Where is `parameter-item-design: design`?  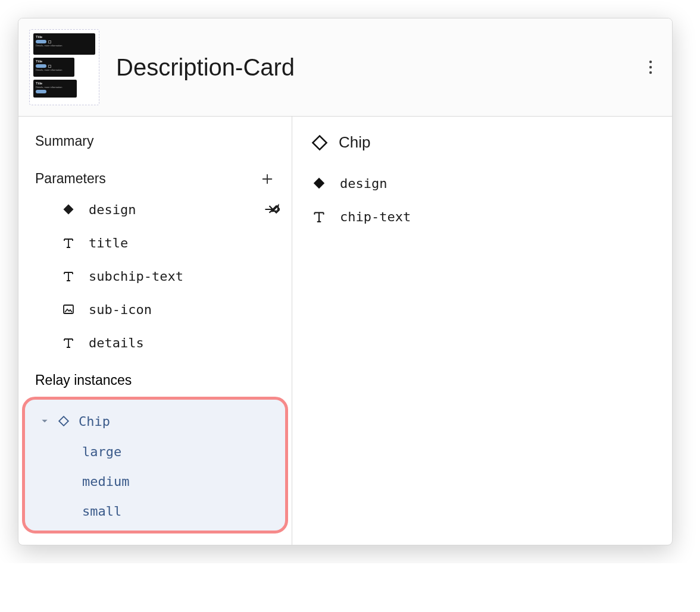 parameter-item-design: design is located at coordinates (155, 209).